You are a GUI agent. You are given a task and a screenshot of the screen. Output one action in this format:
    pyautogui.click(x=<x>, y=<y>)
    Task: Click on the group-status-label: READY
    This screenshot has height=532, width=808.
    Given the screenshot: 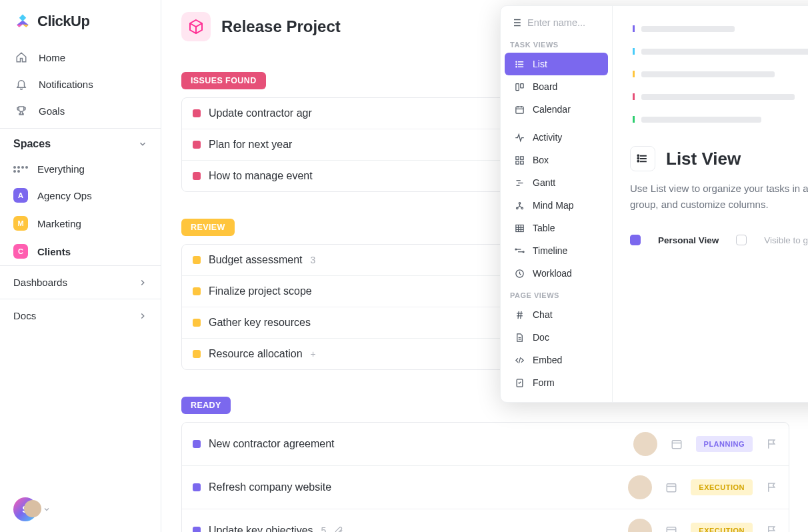 What is the action you would take?
    pyautogui.click(x=206, y=405)
    